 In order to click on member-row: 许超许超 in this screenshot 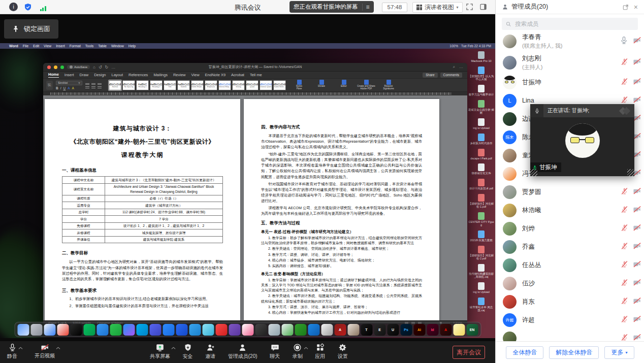, I will do `click(570, 320)`.